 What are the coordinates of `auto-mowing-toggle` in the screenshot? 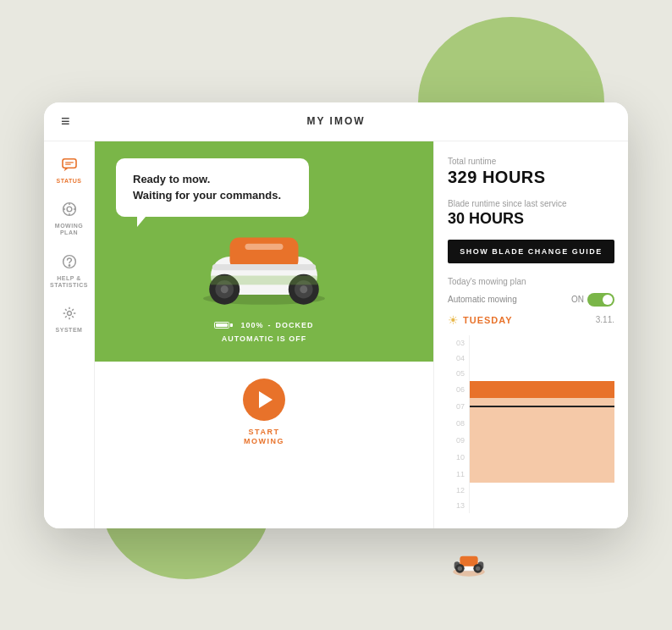 It's located at (601, 300).